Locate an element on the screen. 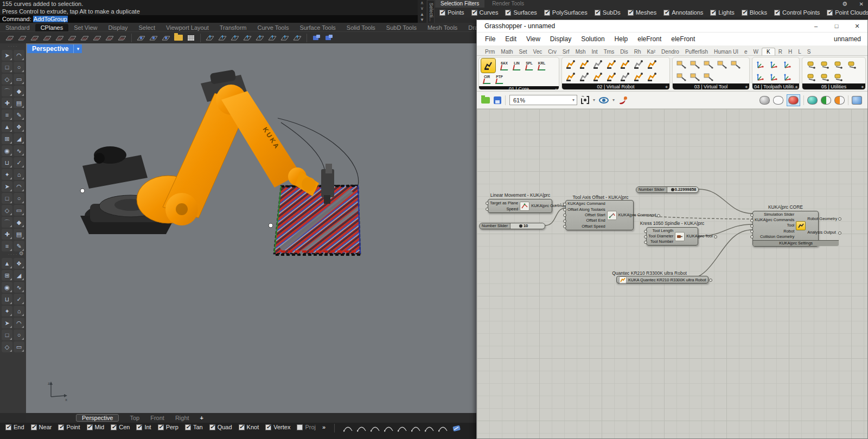 The height and width of the screenshot is (439, 868). tab-selection-filters: Selection Filters is located at coordinates (460, 4).